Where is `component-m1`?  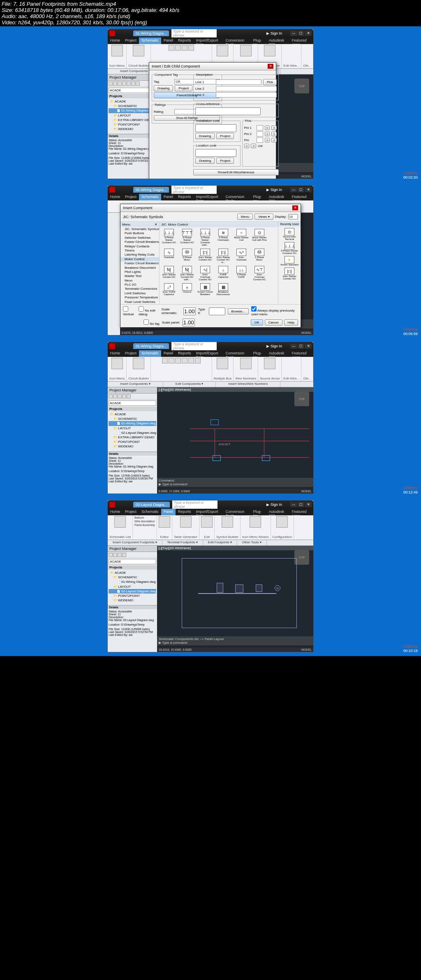
component-m1 is located at coordinates (215, 422).